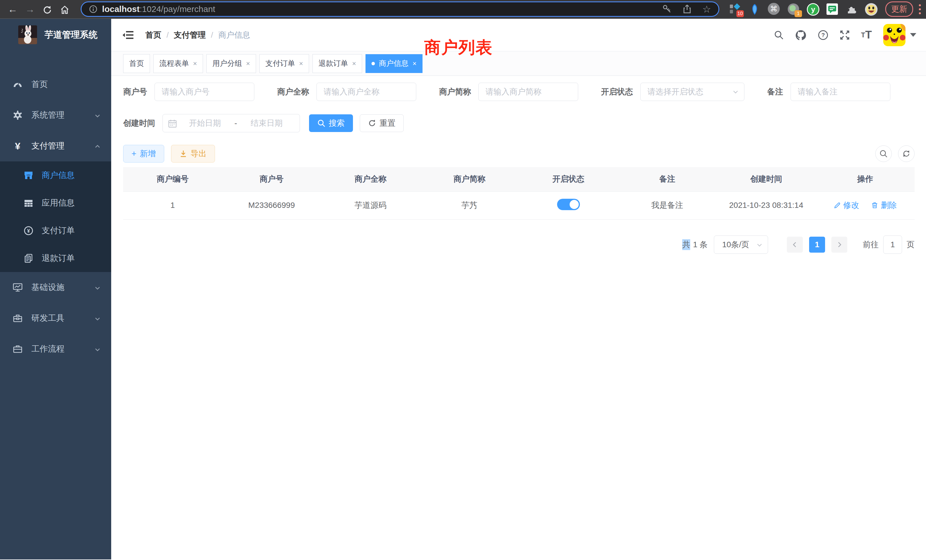 The width and height of the screenshot is (926, 560). Describe the element at coordinates (153, 35) in the screenshot. I see `breadcrumb-home: 首页` at that location.